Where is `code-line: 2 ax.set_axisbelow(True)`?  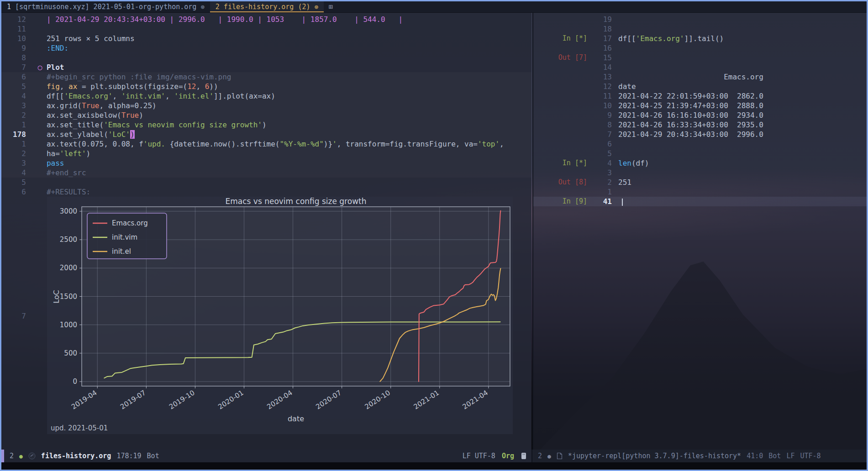
code-line: 2 ax.set_axisbelow(True) is located at coordinates (267, 115).